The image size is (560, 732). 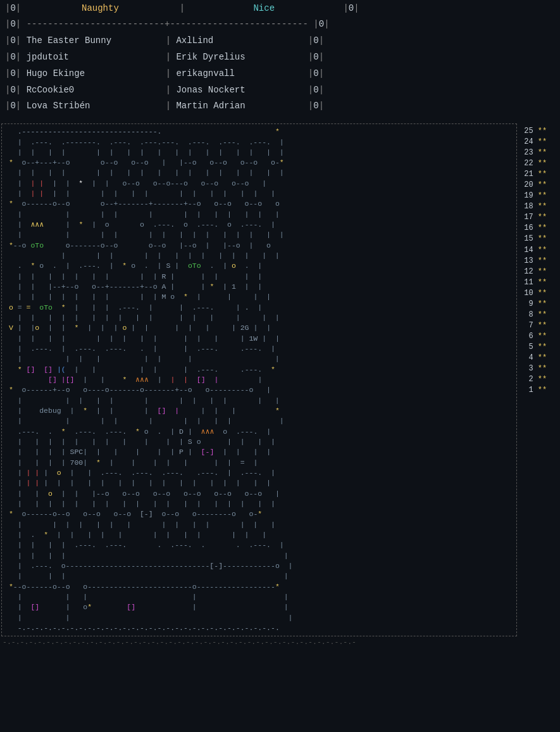 What do you see at coordinates (540, 282) in the screenshot?
I see `num-11: 11 **` at bounding box center [540, 282].